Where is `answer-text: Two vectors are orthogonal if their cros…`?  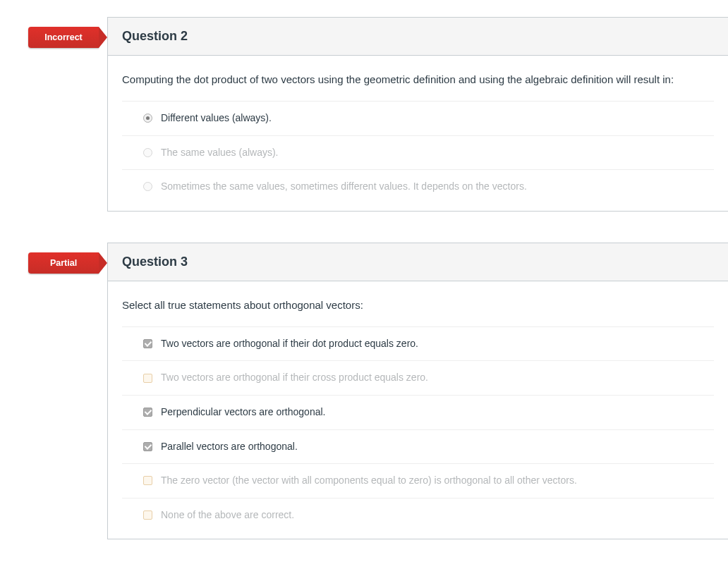 answer-text: Two vectors are orthogonal if their cros… is located at coordinates (295, 378).